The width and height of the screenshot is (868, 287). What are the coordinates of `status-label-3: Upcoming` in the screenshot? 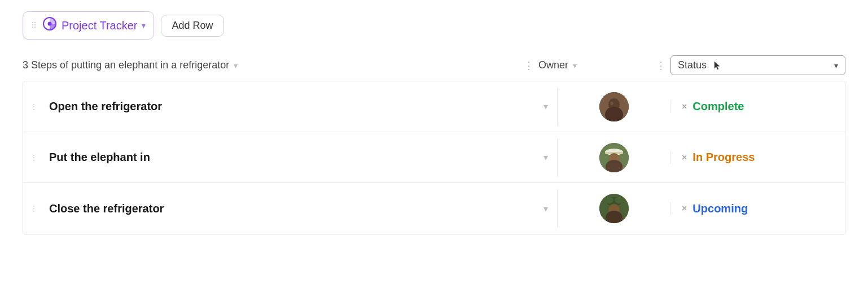 It's located at (720, 209).